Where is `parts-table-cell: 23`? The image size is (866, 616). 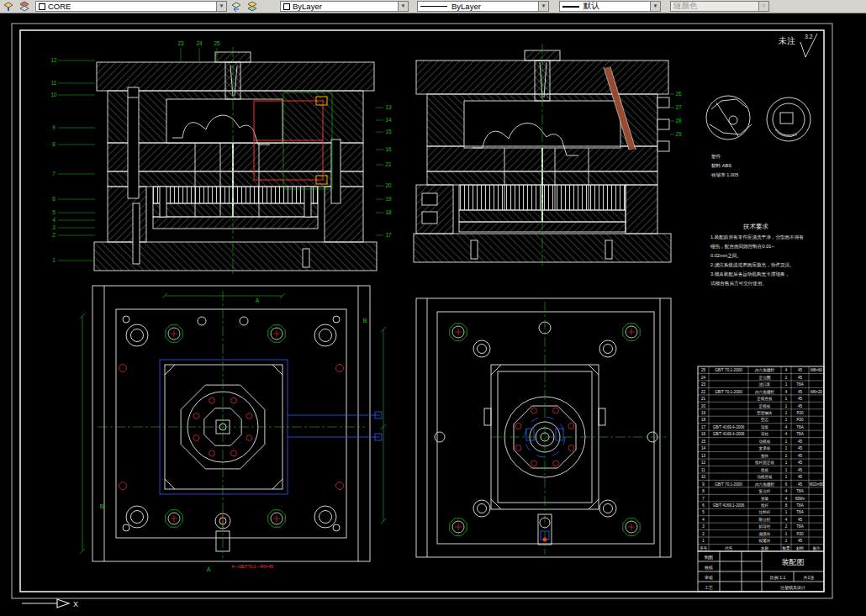 parts-table-cell: 23 is located at coordinates (704, 385).